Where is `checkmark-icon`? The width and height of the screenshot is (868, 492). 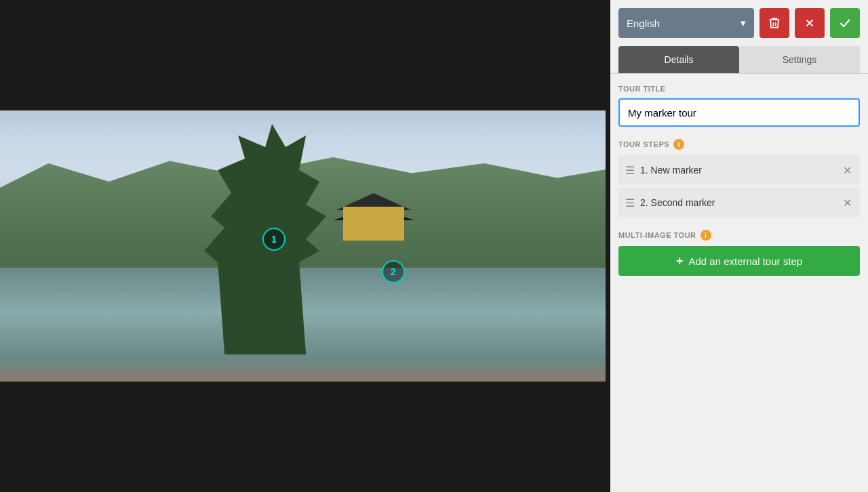
checkmark-icon is located at coordinates (845, 23).